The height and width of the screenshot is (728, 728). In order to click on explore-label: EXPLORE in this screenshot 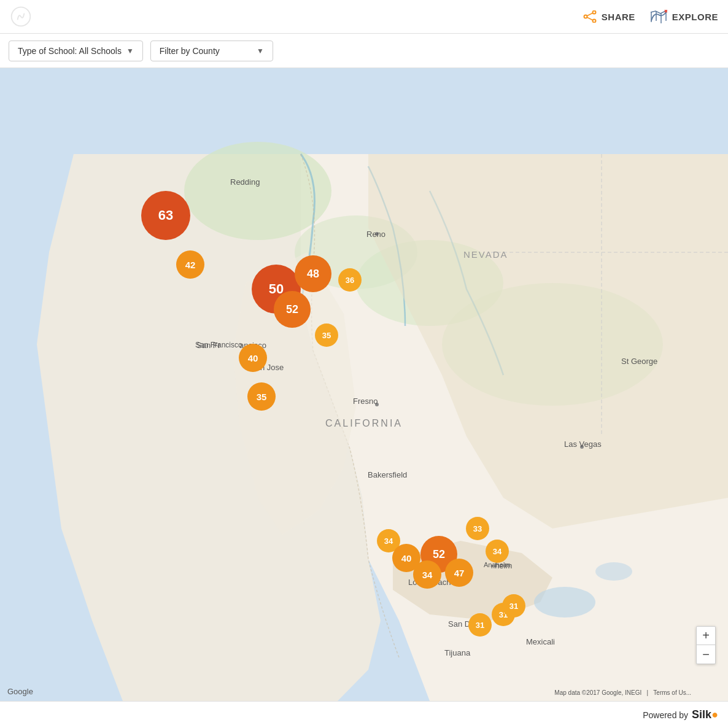, I will do `click(695, 17)`.